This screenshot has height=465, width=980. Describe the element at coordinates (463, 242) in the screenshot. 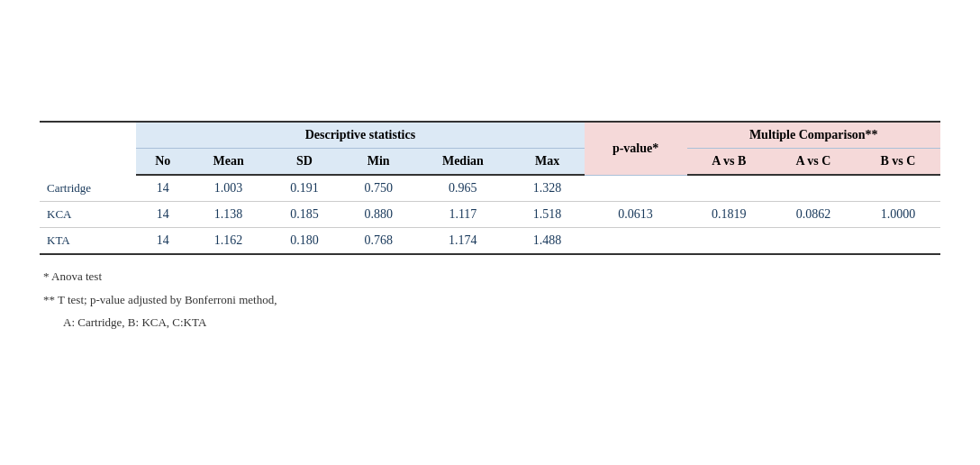

I see `cell-median: 1.174` at that location.